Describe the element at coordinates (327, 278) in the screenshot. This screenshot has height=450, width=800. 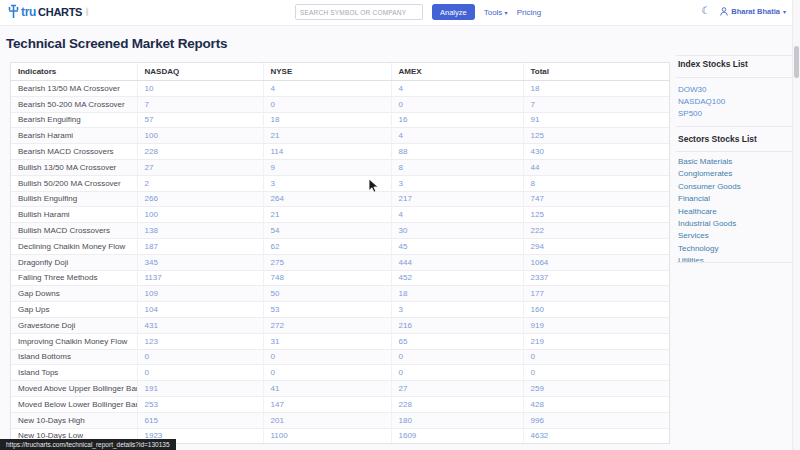
I see `count-cell: 748` at that location.